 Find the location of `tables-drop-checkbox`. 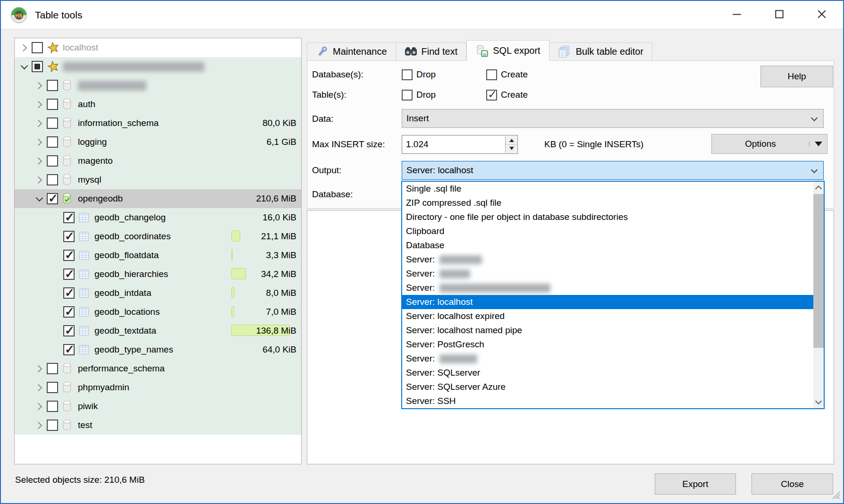

tables-drop-checkbox is located at coordinates (407, 95).